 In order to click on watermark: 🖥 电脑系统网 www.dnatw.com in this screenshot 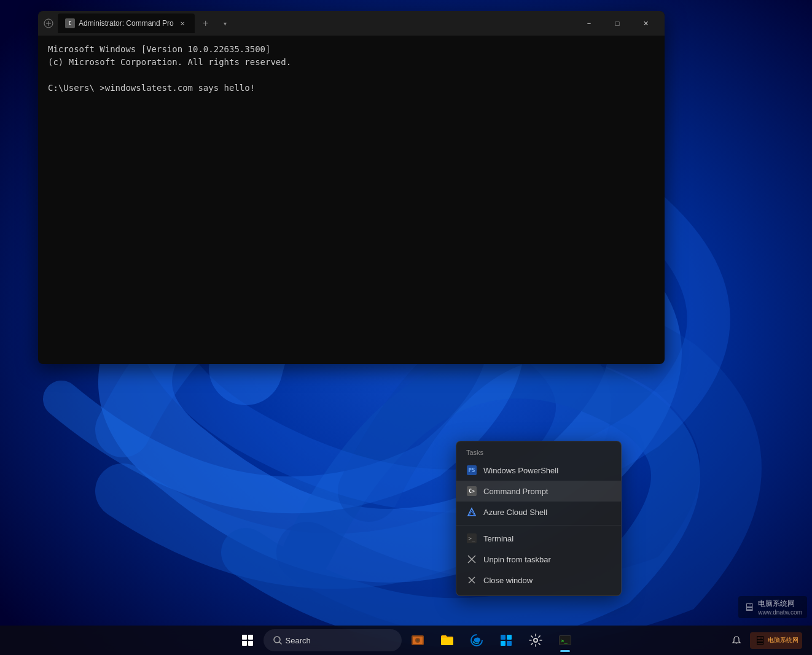, I will do `click(773, 607)`.